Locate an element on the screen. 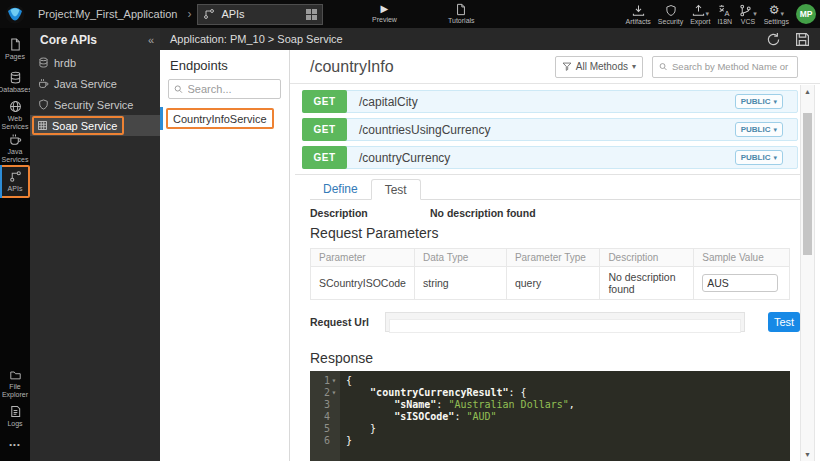 The image size is (820, 461). soap-service-icon is located at coordinates (42, 126).